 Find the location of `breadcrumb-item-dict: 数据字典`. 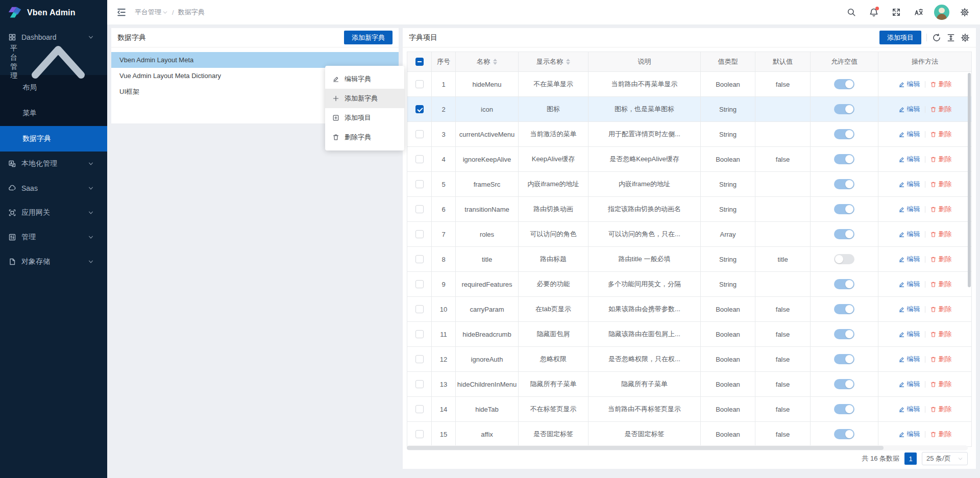

breadcrumb-item-dict: 数据字典 is located at coordinates (191, 12).